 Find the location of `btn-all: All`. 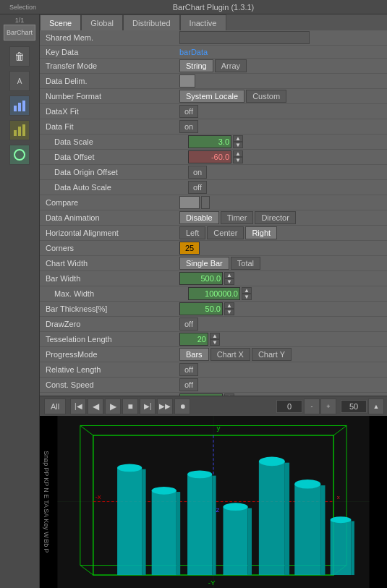

btn-all: All is located at coordinates (55, 406).